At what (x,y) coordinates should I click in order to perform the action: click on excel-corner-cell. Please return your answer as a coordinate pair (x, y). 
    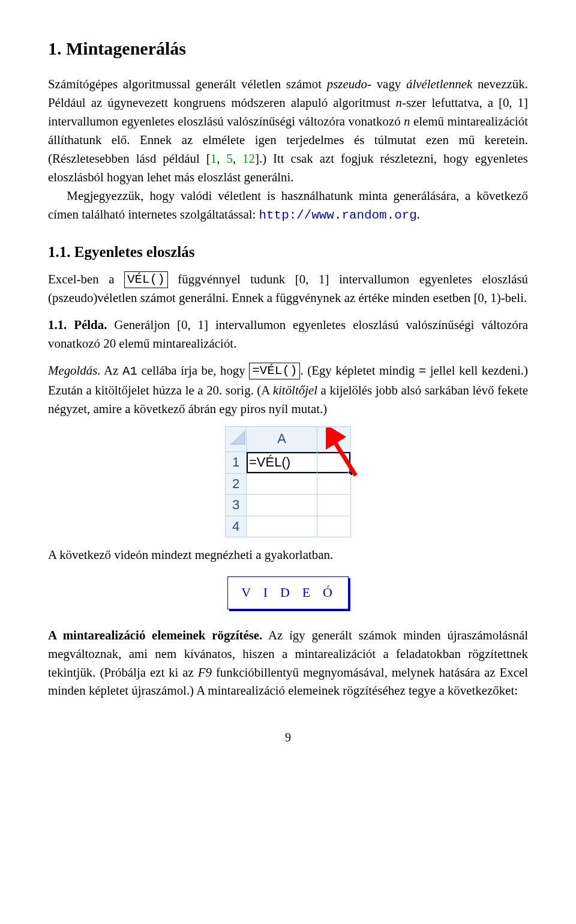
    Looking at the image, I should click on (236, 439).